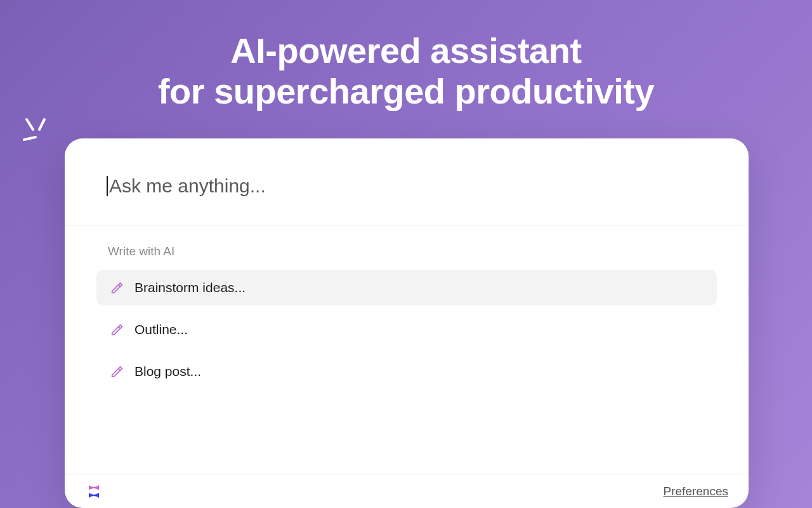 This screenshot has height=508, width=812. What do you see at coordinates (696, 491) in the screenshot?
I see `preferences-link: Preferences` at bounding box center [696, 491].